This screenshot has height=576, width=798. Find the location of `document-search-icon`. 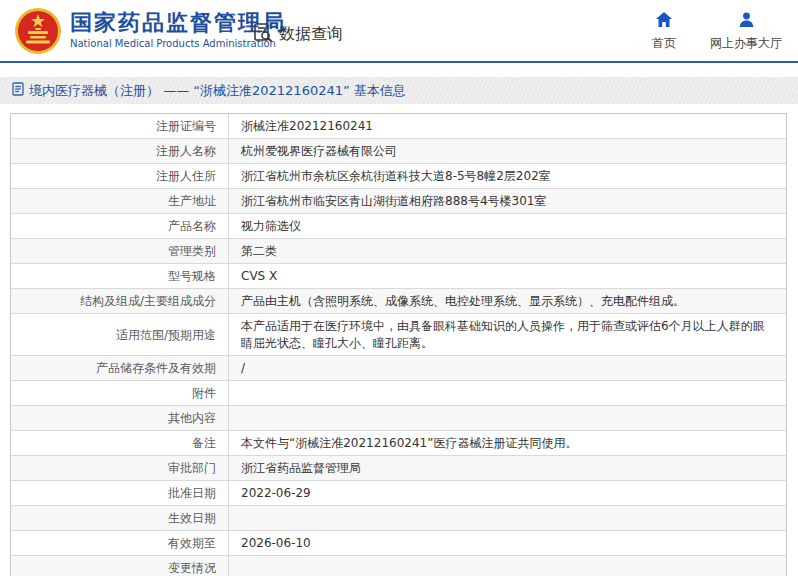

document-search-icon is located at coordinates (263, 34).